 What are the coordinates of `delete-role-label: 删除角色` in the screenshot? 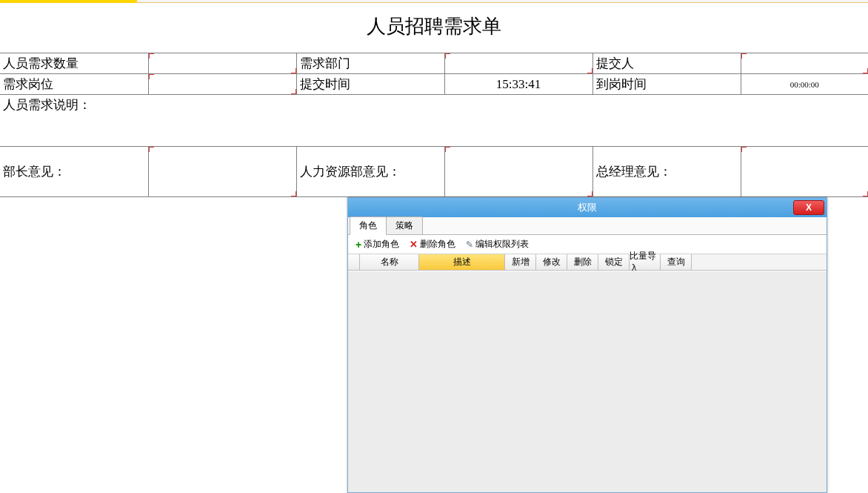 It's located at (438, 245).